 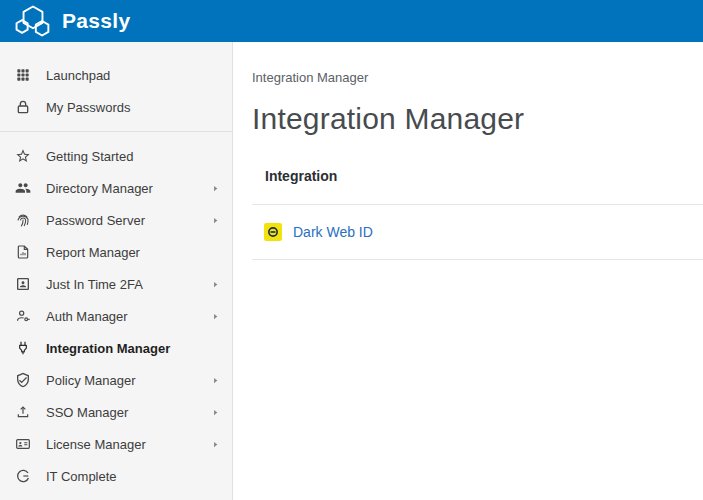 What do you see at coordinates (22, 444) in the screenshot?
I see `id-card-icon` at bounding box center [22, 444].